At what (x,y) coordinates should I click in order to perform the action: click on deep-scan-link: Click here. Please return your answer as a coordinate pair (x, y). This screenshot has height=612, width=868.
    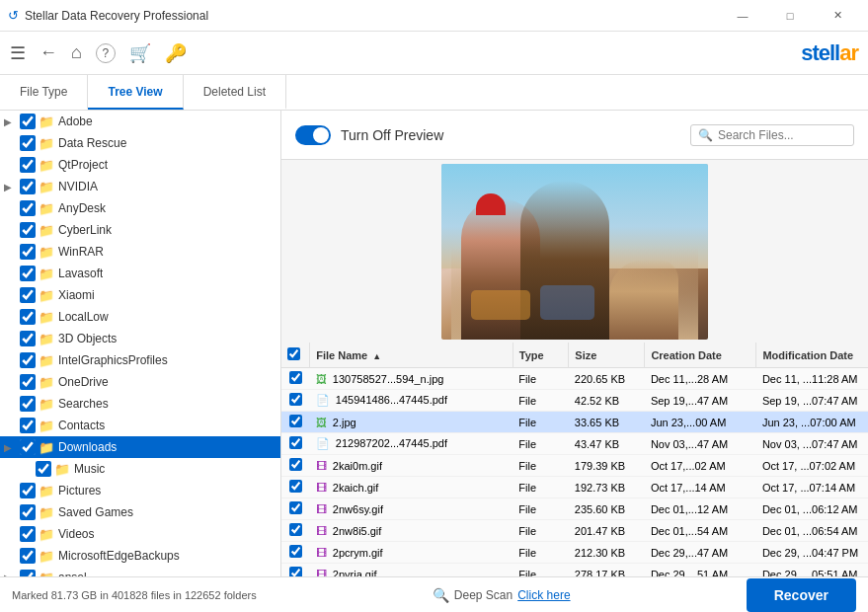
    Looking at the image, I should click on (543, 595).